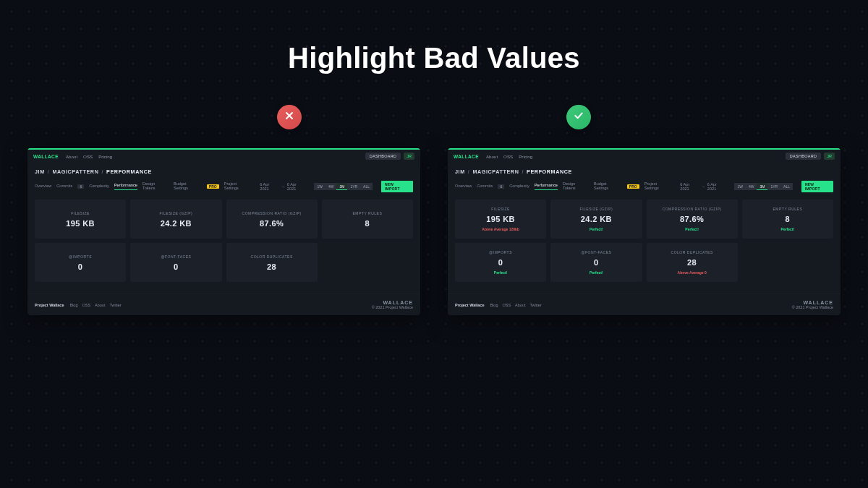  I want to click on card-value: 24.2 KB, so click(176, 223).